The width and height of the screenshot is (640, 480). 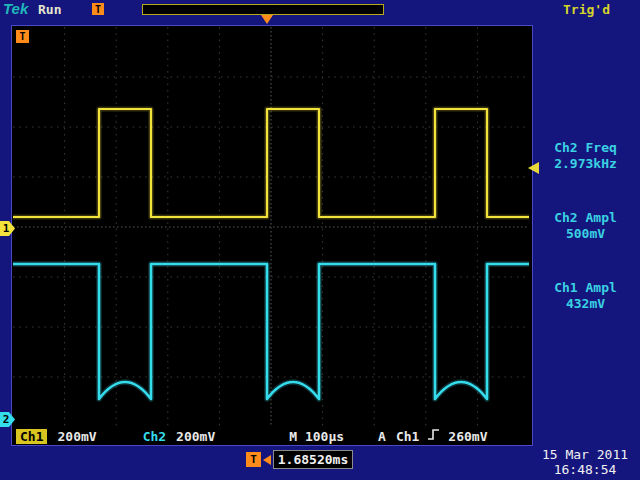 What do you see at coordinates (313, 460) in the screenshot?
I see `horizontal-position-value: 1.68520ms` at bounding box center [313, 460].